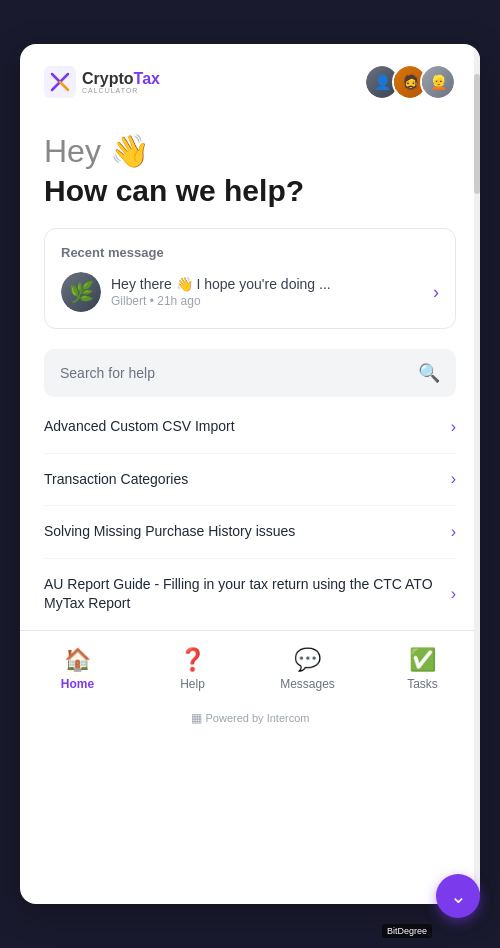  Describe the element at coordinates (458, 896) in the screenshot. I see `float-action-button: ⌄` at that location.